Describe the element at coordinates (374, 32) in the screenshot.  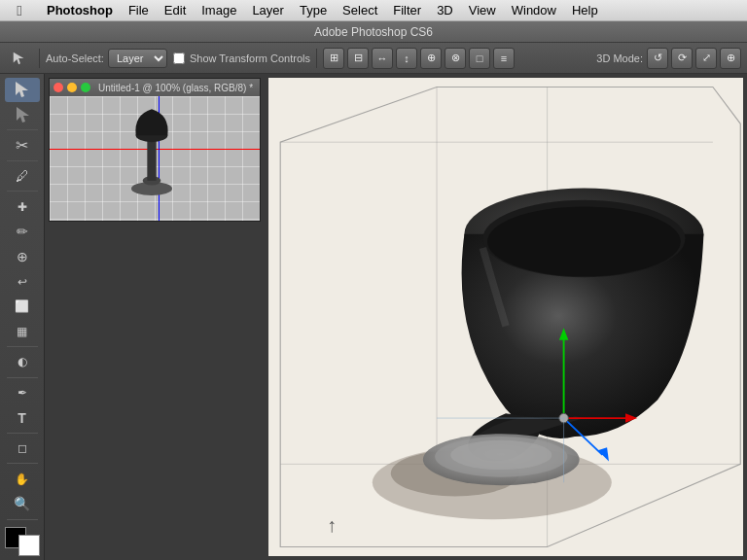
I see `title-bar: Adobe Photoshop CS6` at that location.